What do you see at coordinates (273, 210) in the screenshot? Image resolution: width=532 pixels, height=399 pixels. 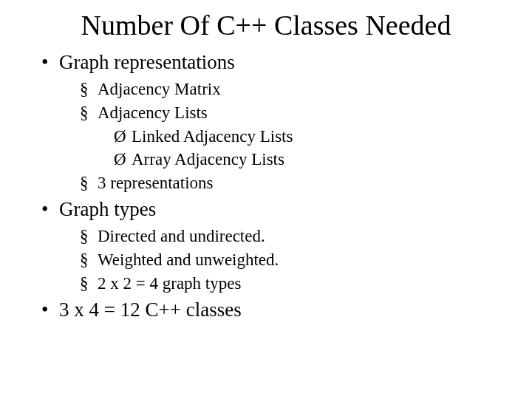 I see `bullet-graph-types: Graph types` at bounding box center [273, 210].